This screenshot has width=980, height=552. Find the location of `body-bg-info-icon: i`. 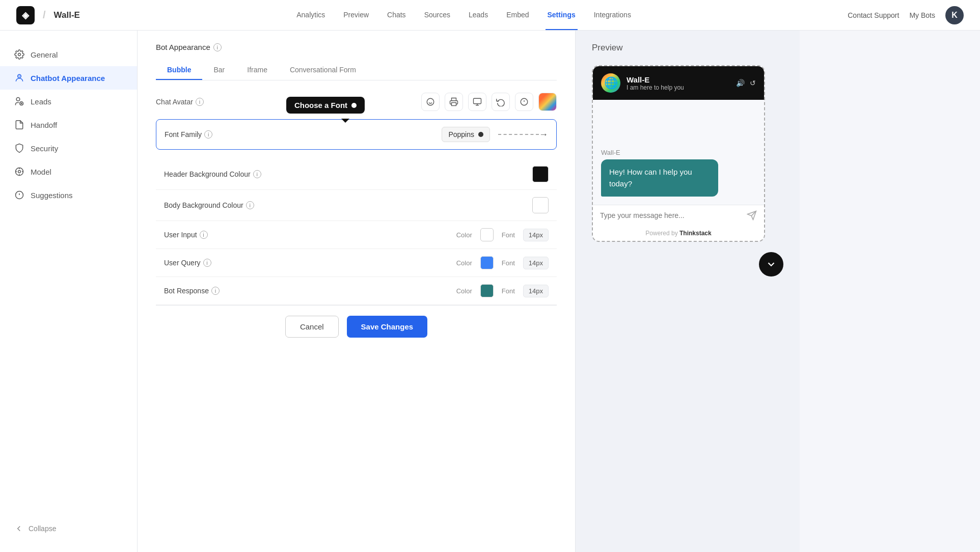

body-bg-info-icon: i is located at coordinates (250, 205).